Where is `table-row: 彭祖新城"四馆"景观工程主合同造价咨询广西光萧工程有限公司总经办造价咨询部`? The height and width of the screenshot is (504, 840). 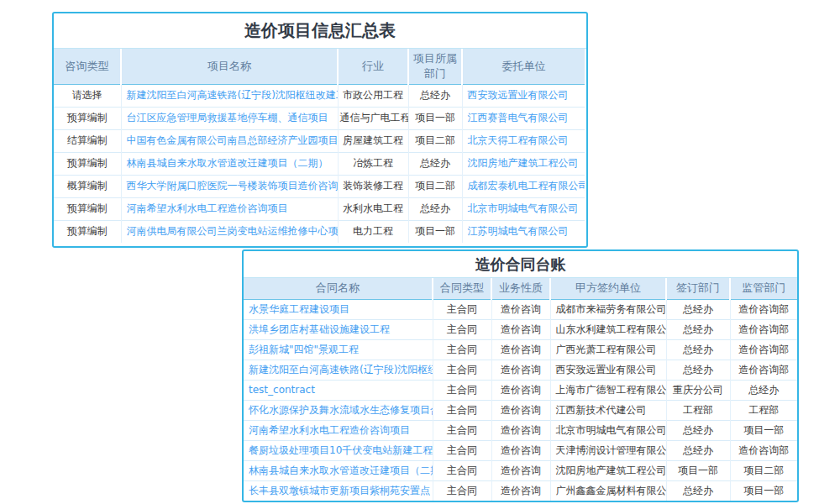 table-row: 彭祖新城"四馆"景观工程主合同造价咨询广西光萧工程有限公司总经办造价咨询部 is located at coordinates (521, 349).